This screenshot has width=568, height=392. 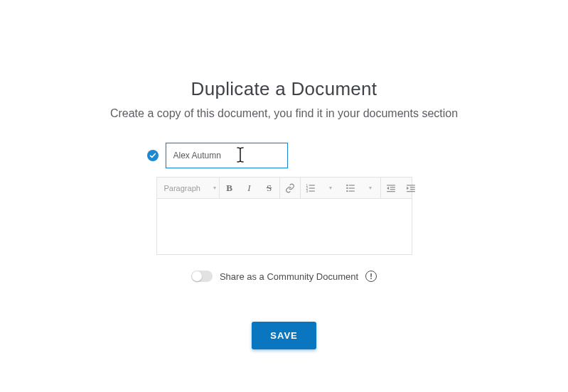 I want to click on save-button: SAVE, so click(x=284, y=335).